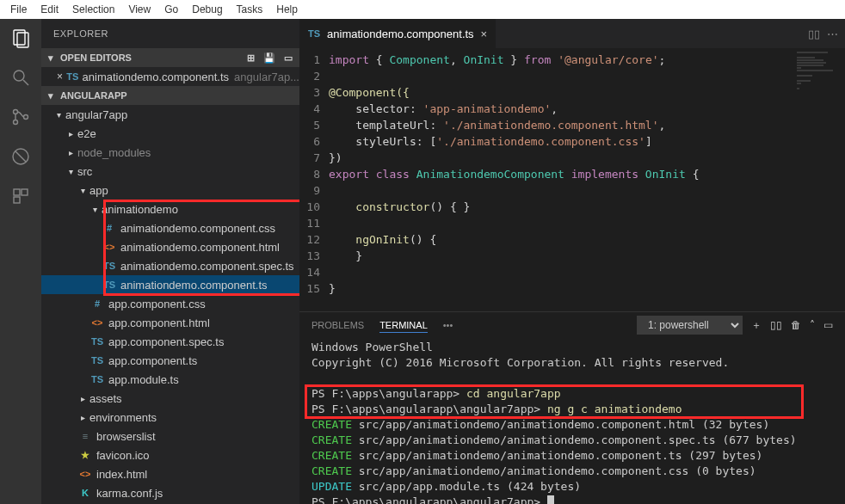 Image resolution: width=845 pixels, height=504 pixels. What do you see at coordinates (814, 34) in the screenshot?
I see `split-editor-icon: ▯▯` at bounding box center [814, 34].